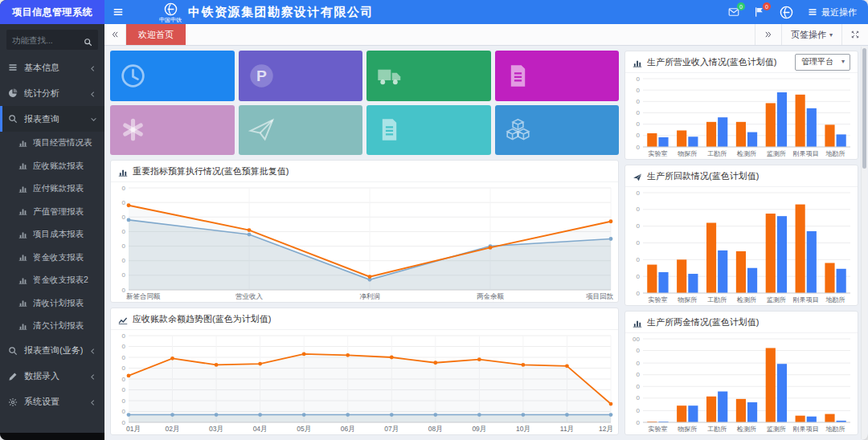  What do you see at coordinates (52, 119) in the screenshot?
I see `sidebar-item: 报表查询` at bounding box center [52, 119].